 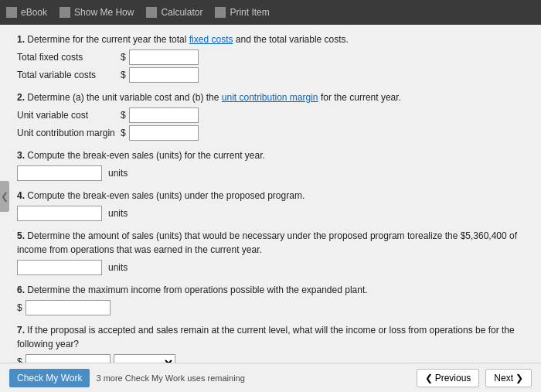 What do you see at coordinates (272, 243) in the screenshot?
I see `q5-title: 5. Determine the amount of sales (units)…` at bounding box center [272, 243].